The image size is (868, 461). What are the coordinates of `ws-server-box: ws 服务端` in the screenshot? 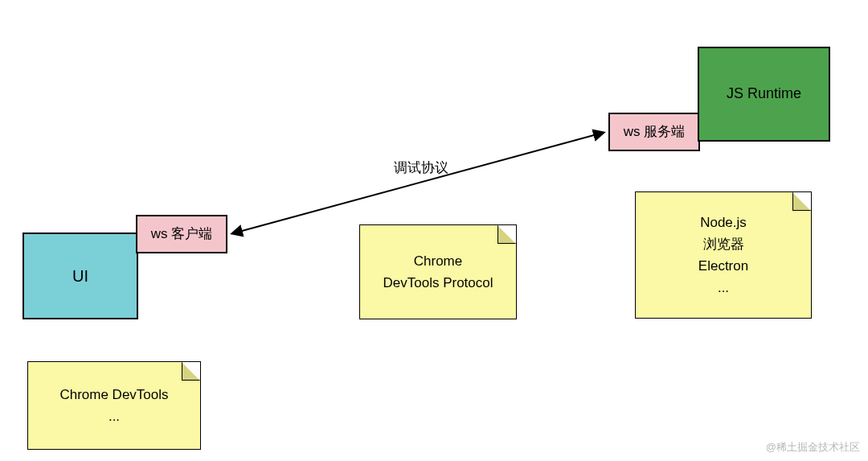 It's located at (654, 132).